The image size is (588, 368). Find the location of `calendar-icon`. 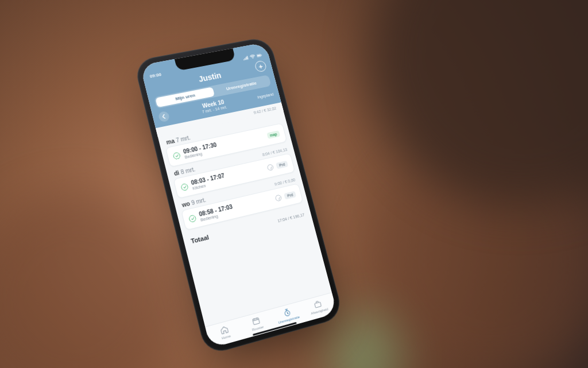

calendar-icon is located at coordinates (256, 321).